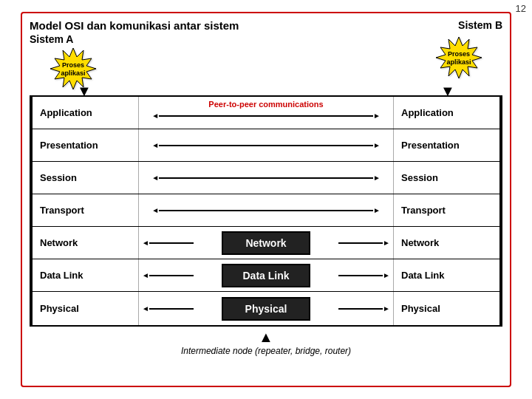  Describe the element at coordinates (266, 146) in the screenshot. I see `layer-row-presentation: Presentation ◄ ► Presentation` at that location.